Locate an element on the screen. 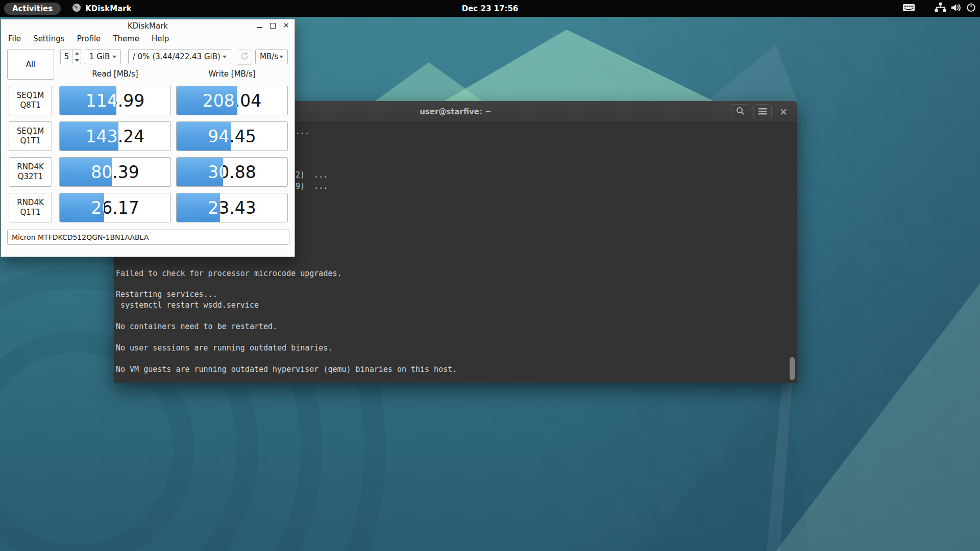 This screenshot has height=551, width=980. spinner-up-icon is located at coordinates (77, 53).